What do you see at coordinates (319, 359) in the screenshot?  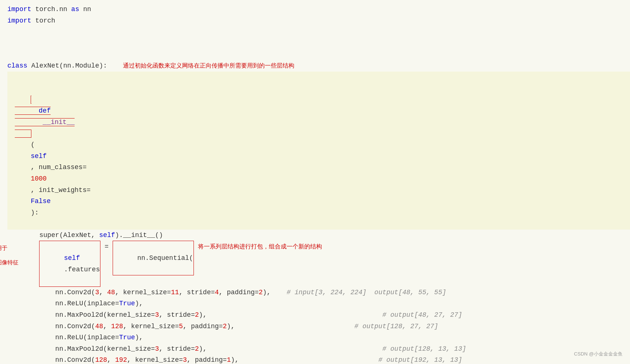 I see `code-line-conv3: nn.Conv2d( 128 , 192 , kernel_size= 3 , …` at bounding box center [319, 359].